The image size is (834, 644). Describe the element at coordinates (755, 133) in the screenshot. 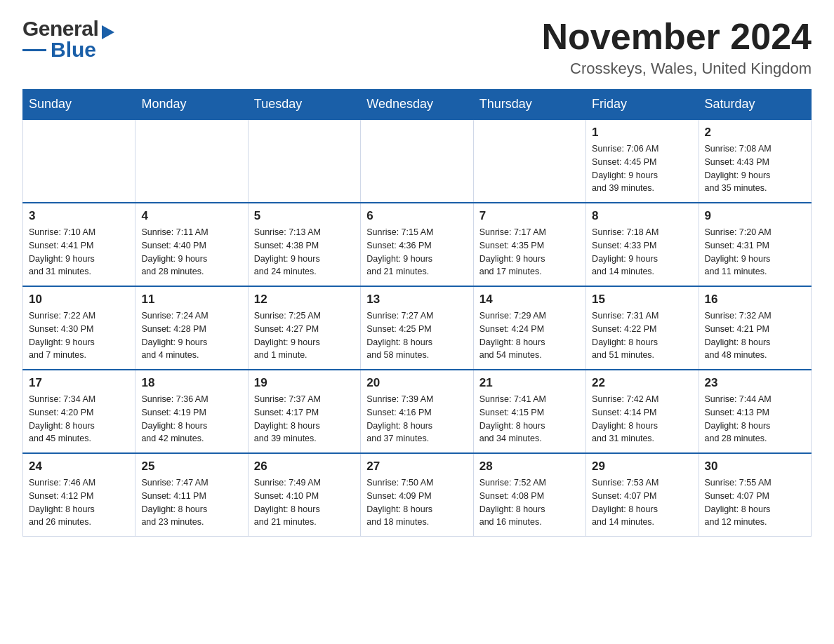

I see `day-number: 2` at that location.